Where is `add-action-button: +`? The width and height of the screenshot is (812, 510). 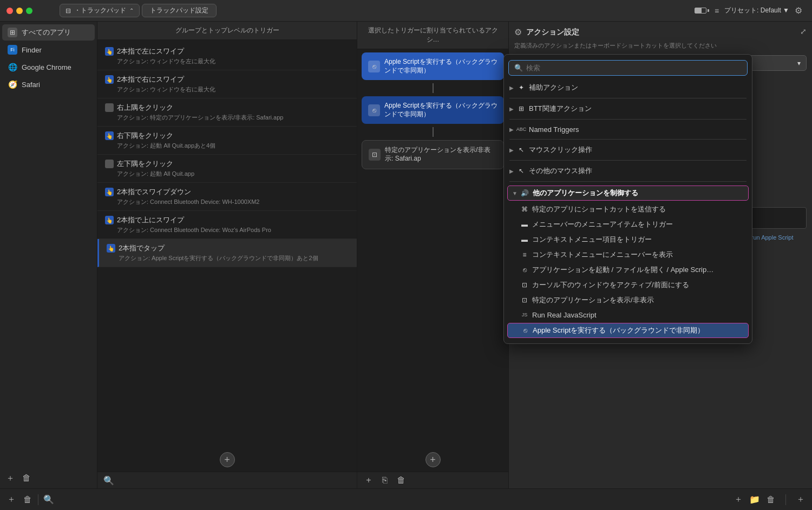
add-action-button: + is located at coordinates (433, 460).